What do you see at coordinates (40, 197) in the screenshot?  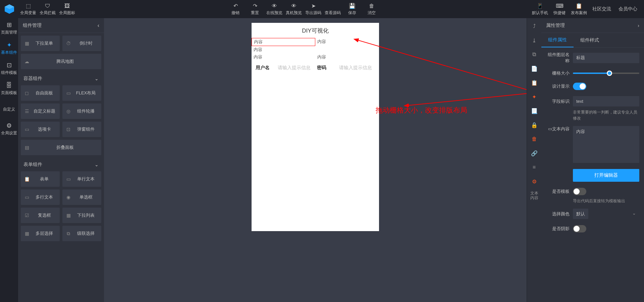 I see `component-item: ▭多行文本` at bounding box center [40, 197].